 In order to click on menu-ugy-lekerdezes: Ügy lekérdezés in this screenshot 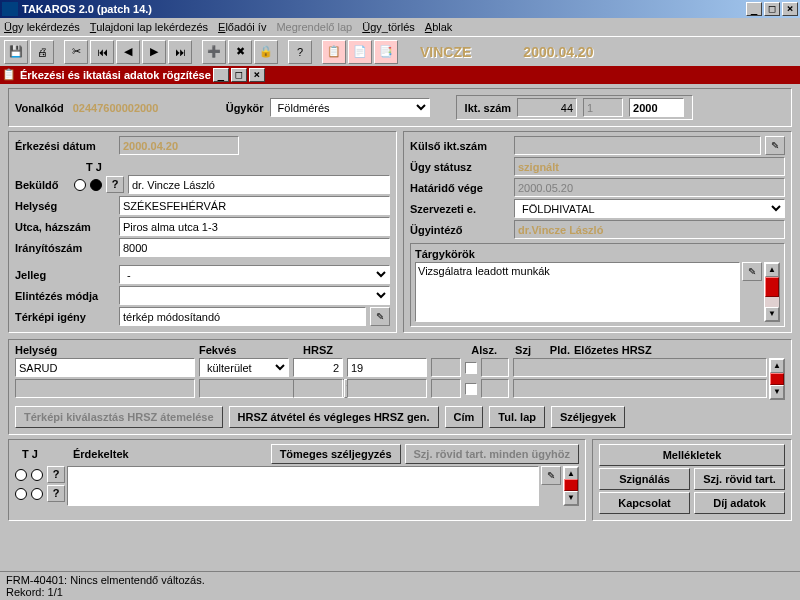, I will do `click(42, 27)`.